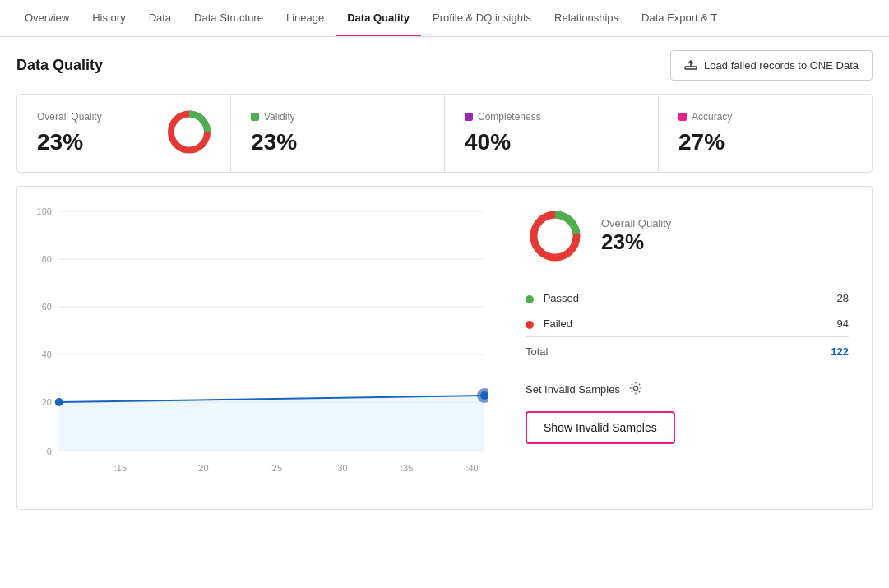 This screenshot has height=588, width=889. What do you see at coordinates (600, 428) in the screenshot?
I see `show-invalid-samples-button: Show Invalid Samples` at bounding box center [600, 428].